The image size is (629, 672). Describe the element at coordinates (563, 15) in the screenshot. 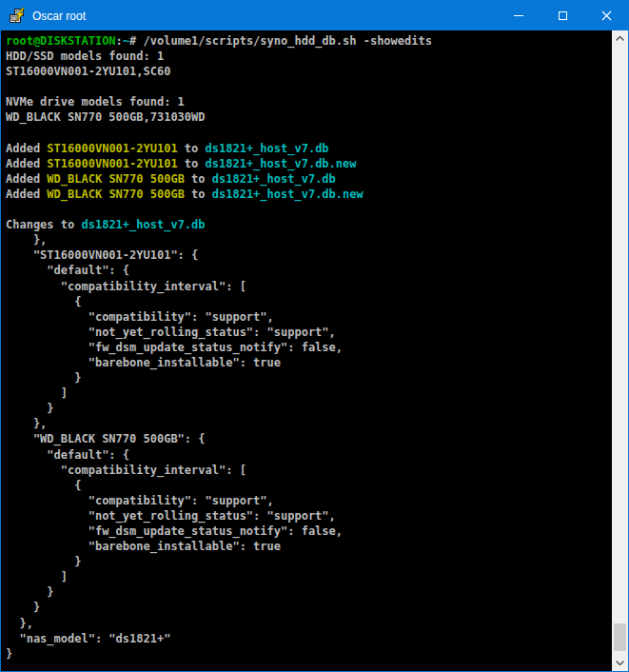

I see `maximize-icon` at that location.